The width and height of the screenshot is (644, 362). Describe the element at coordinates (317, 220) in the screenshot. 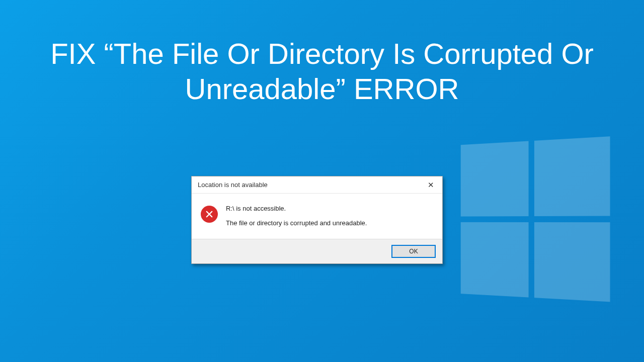

I see `error-dialog: Location is not available ✕ R:\ is not a…` at that location.